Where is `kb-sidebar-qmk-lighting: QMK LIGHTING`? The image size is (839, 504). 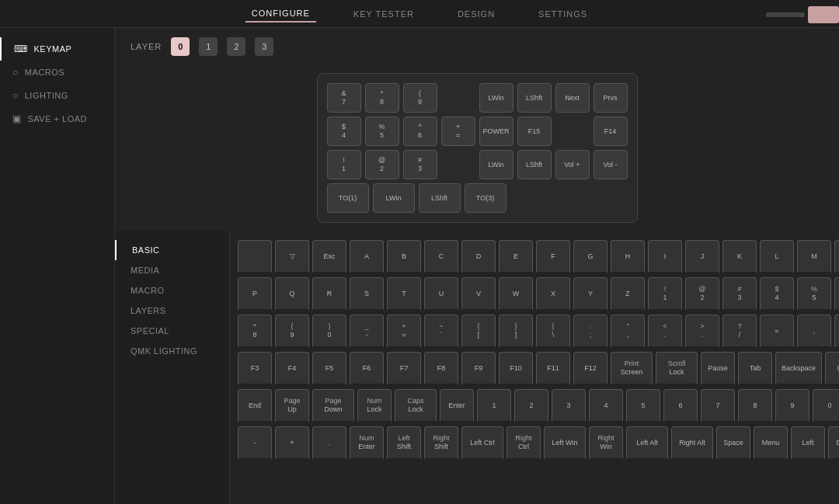
kb-sidebar-qmk-lighting: QMK LIGHTING is located at coordinates (172, 351).